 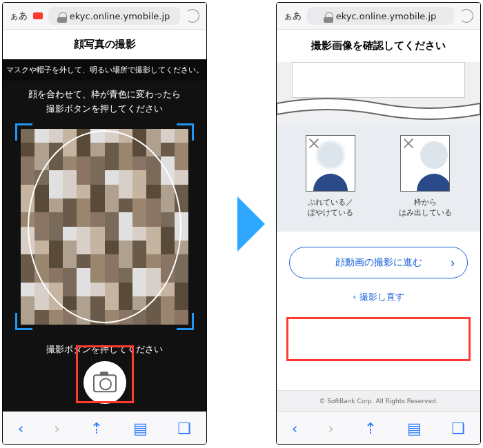 What do you see at coordinates (378, 311) in the screenshot?
I see `button-area: 顔動画の撮影に進む 撮影し直す` at bounding box center [378, 311].